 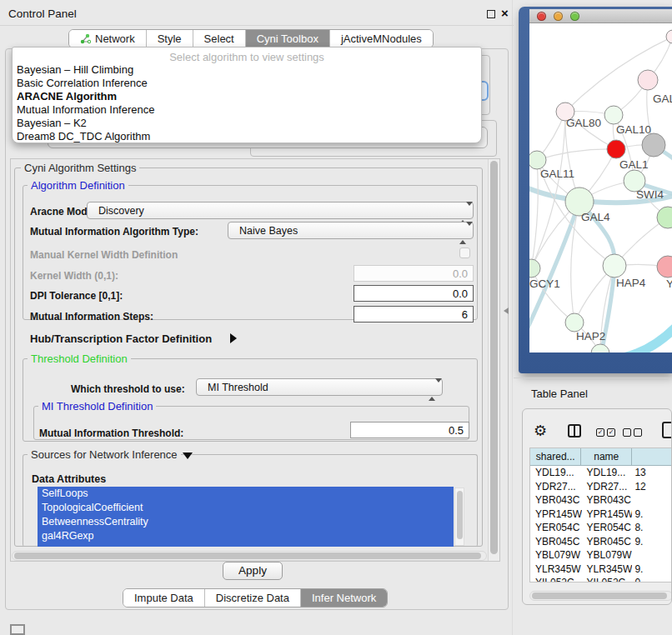 What do you see at coordinates (414, 293) in the screenshot?
I see `dpi-tolerance-field: 0.0` at bounding box center [414, 293].